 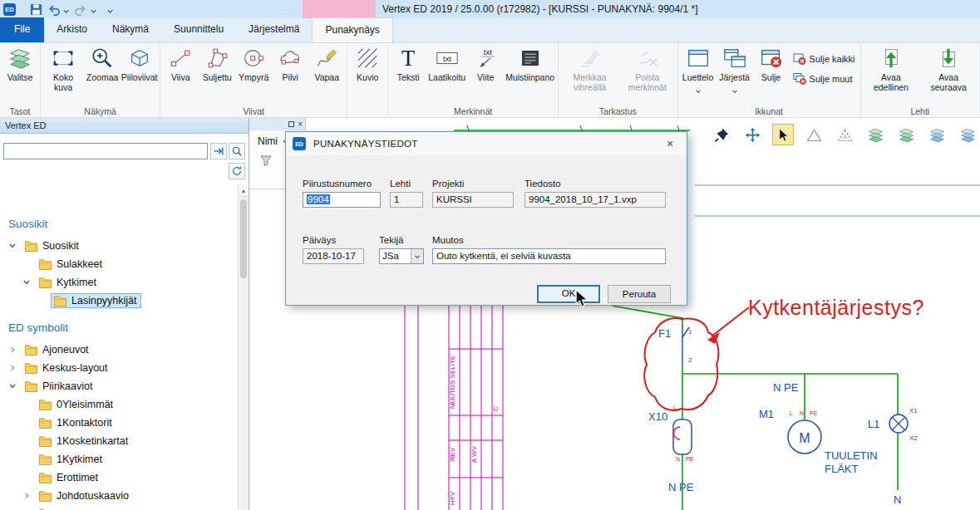 What do you see at coordinates (665, 334) in the screenshot?
I see `component-label-f1: F1` at bounding box center [665, 334].